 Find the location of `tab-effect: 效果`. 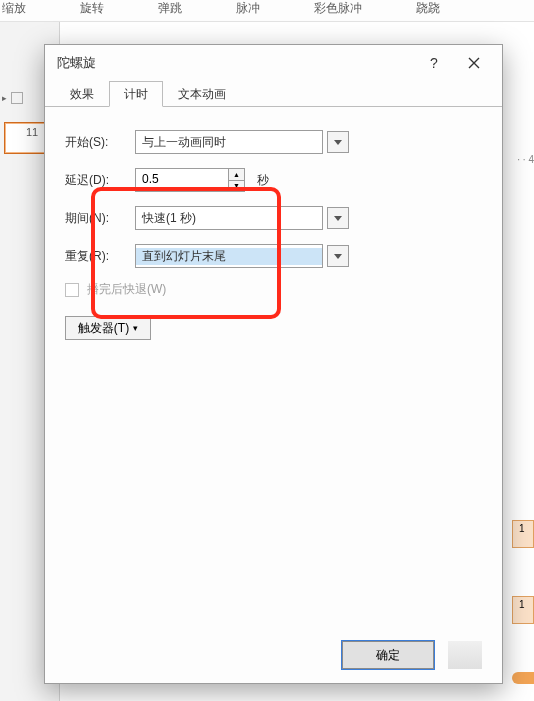

tab-effect: 效果 is located at coordinates (82, 94).